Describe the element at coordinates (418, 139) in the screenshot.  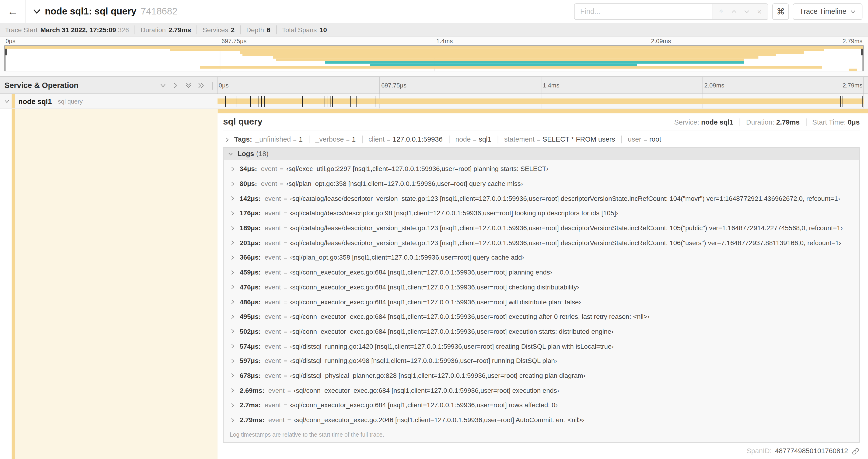
I see `tag-value: 127.0.0.1:59936` at that location.